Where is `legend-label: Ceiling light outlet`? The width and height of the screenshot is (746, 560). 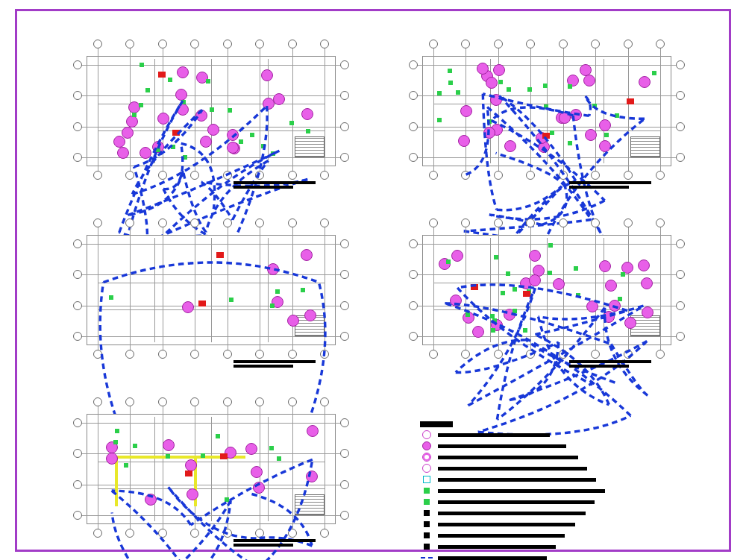 legend-label: Ceiling light outlet is located at coordinates (494, 435).